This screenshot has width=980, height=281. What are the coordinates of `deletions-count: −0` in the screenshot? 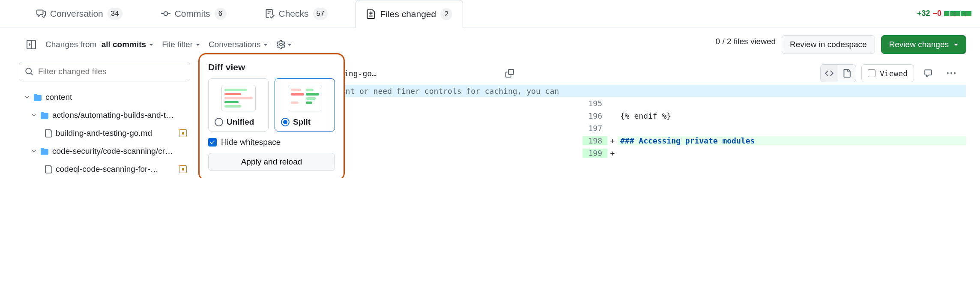 It's located at (937, 14).